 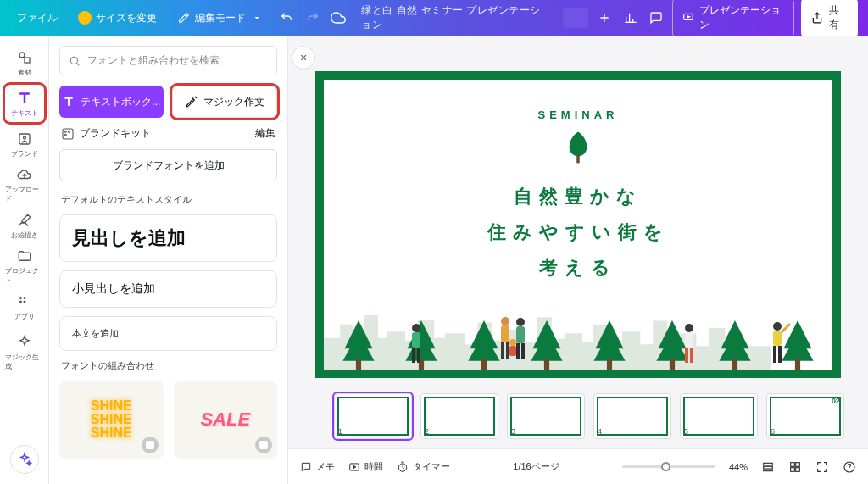 What do you see at coordinates (688, 18) in the screenshot?
I see `play-icon` at bounding box center [688, 18].